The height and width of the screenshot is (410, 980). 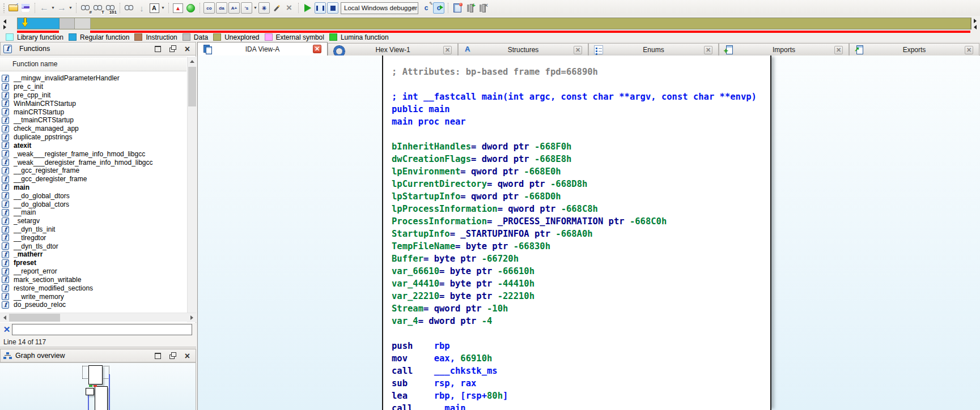 I want to click on search-text-icon: T, so click(x=98, y=8).